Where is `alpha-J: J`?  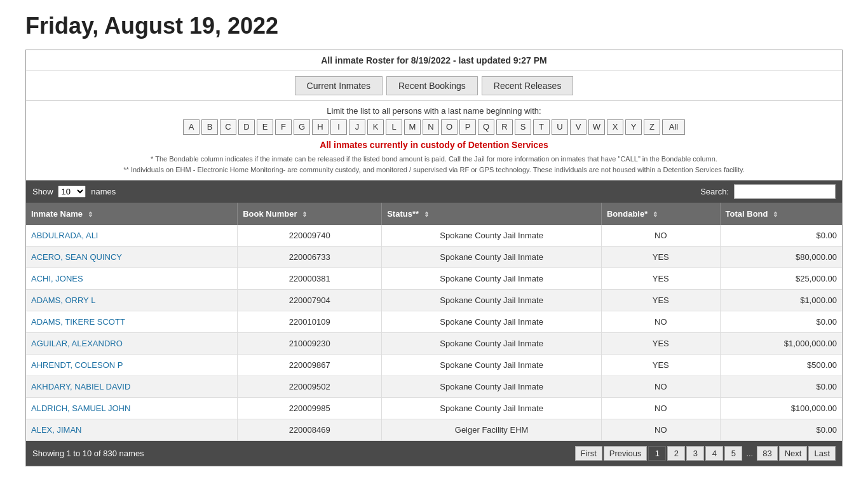
alpha-J: J is located at coordinates (357, 127).